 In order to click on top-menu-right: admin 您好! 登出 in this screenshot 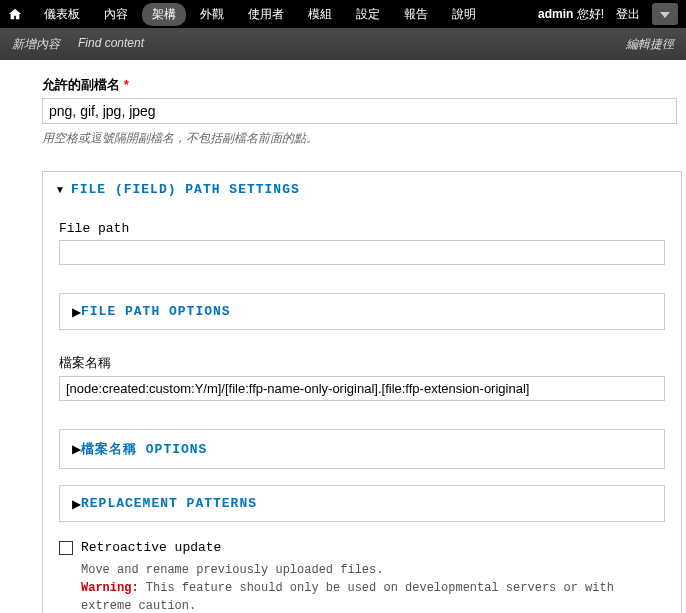, I will do `click(608, 14)`.